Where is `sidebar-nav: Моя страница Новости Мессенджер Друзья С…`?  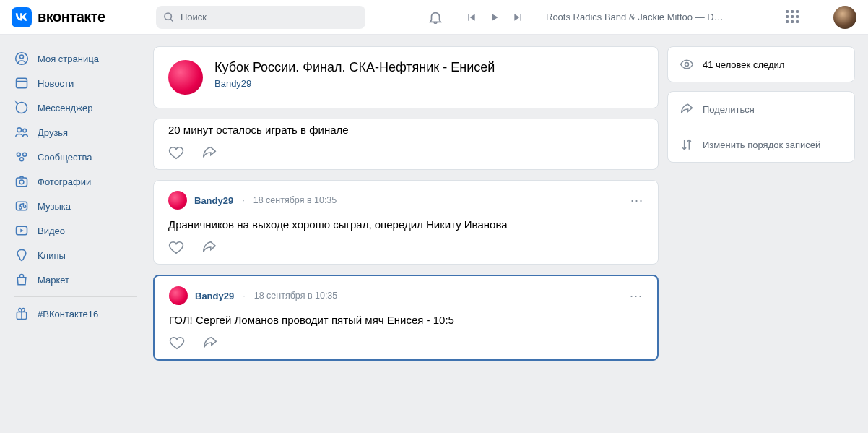
sidebar-nav: Моя страница Новости Мессенджер Друзья С… is located at coordinates (76, 208).